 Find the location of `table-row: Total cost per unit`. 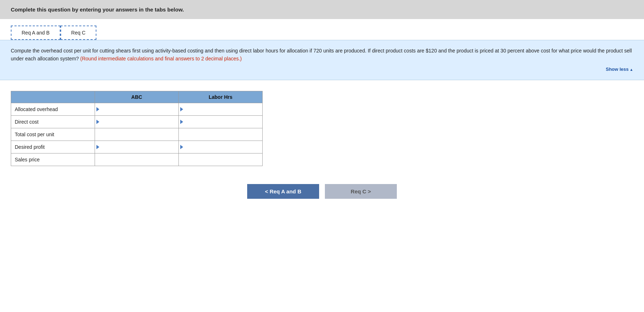

table-row: Total cost per unit is located at coordinates (137, 134).